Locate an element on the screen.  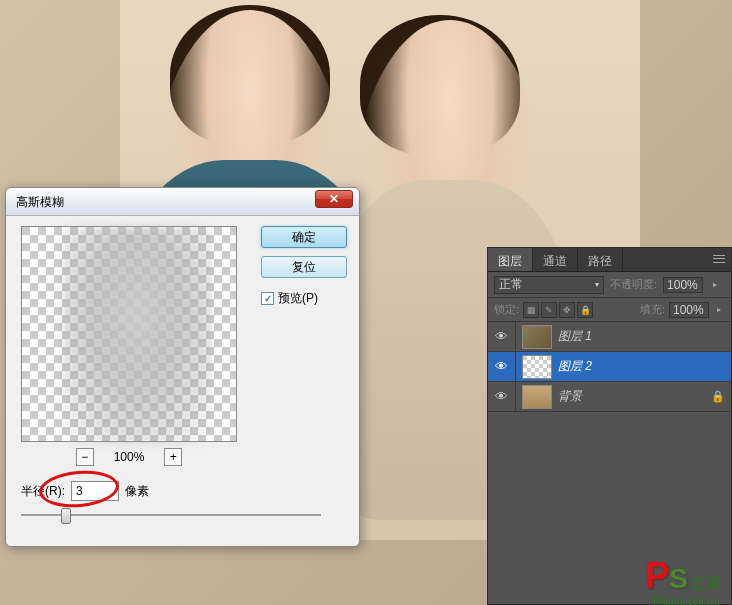
radius-slider is located at coordinates (171, 515).